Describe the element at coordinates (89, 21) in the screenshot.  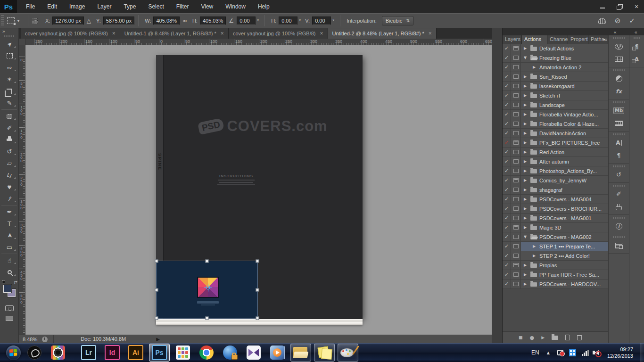
I see `relative-position-icon: △` at that location.